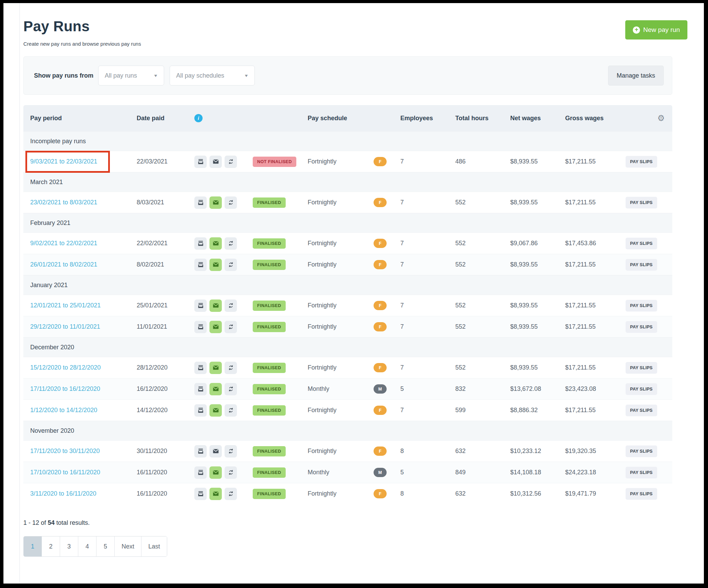  I want to click on pay-period-link: 26/01/2021 to 8/02/2021, so click(64, 264).